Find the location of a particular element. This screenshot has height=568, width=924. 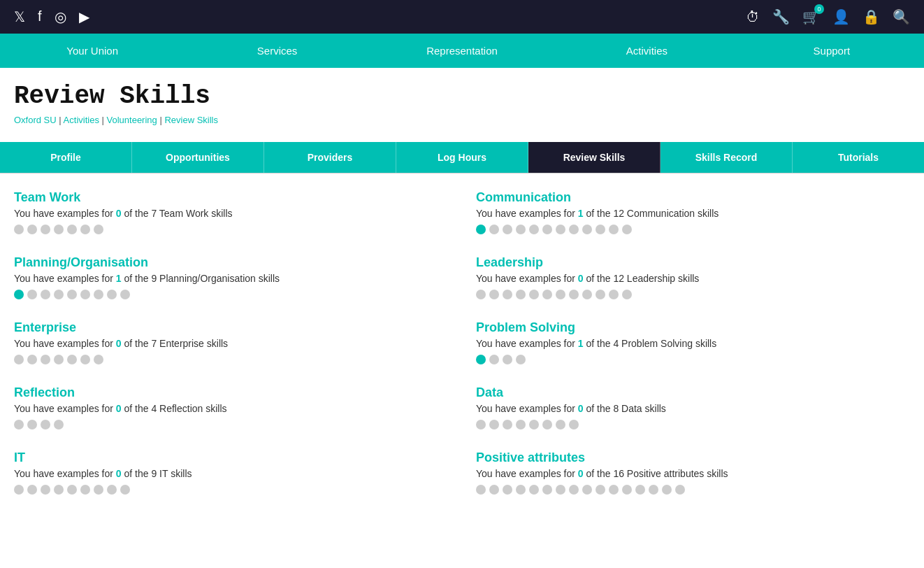

speed-icon: ⏱ is located at coordinates (753, 17).